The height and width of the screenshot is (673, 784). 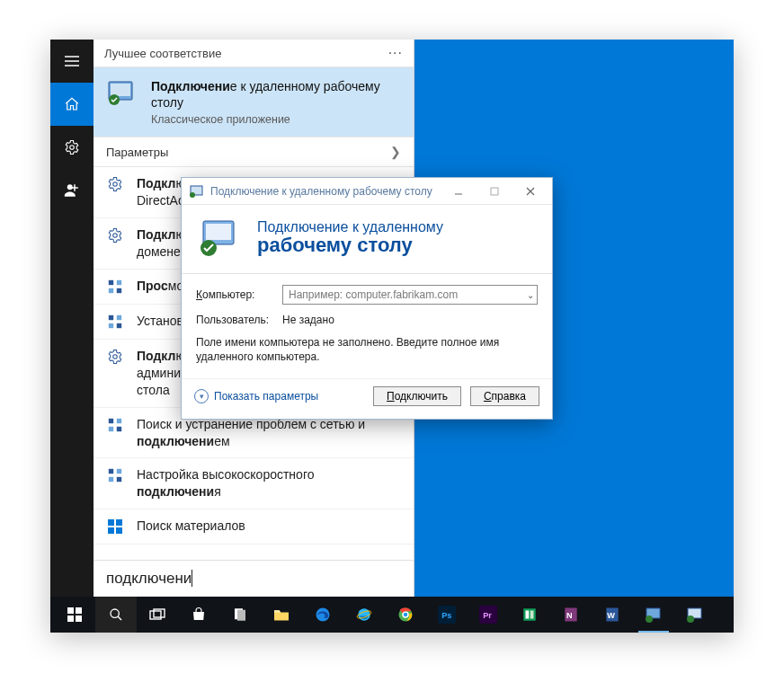 I want to click on rdp-banner-line2: рабочему столу, so click(x=351, y=245).